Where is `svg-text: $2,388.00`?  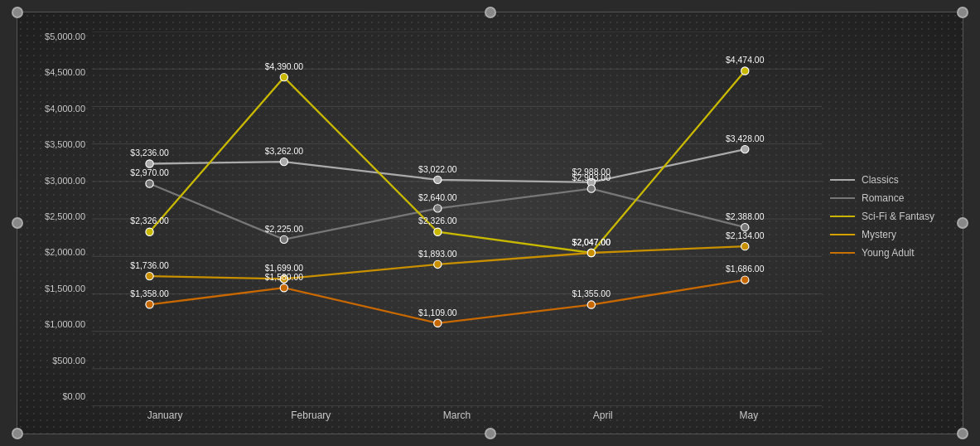 svg-text: $2,388.00 is located at coordinates (746, 217).